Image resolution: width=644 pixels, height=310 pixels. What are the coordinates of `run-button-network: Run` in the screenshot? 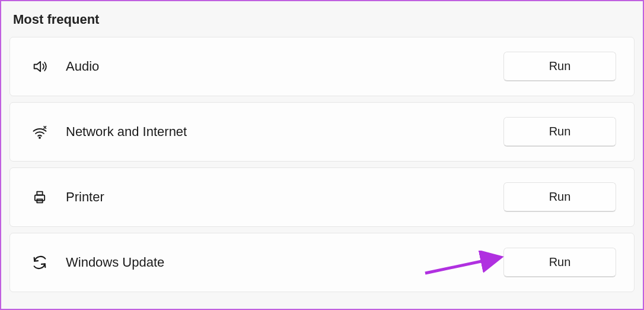 It's located at (560, 132).